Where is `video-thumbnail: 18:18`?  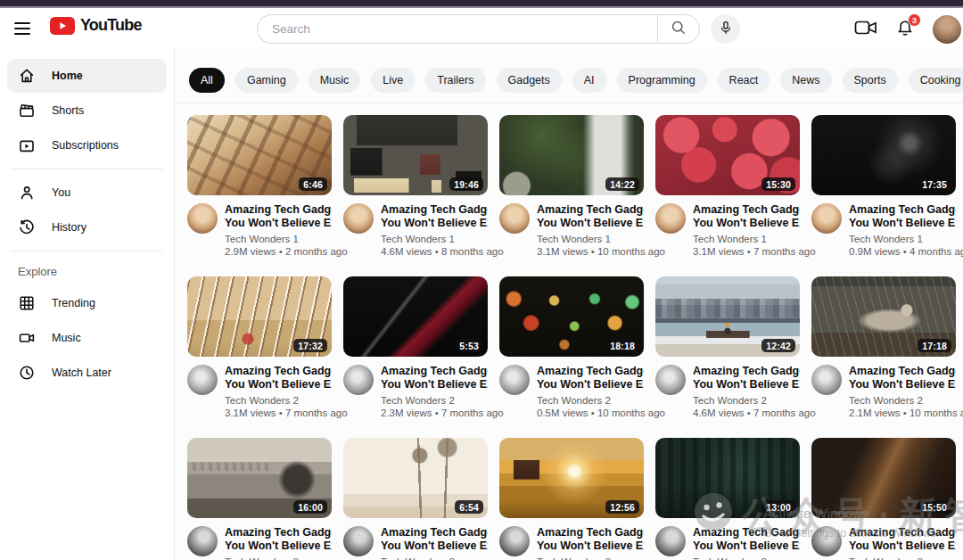 video-thumbnail: 18:18 is located at coordinates (572, 317).